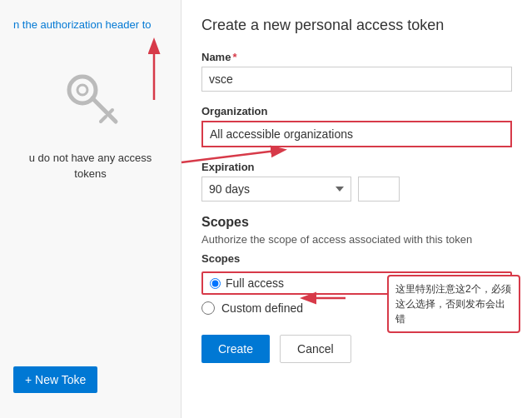 The width and height of the screenshot is (532, 418). I want to click on create-button: Create, so click(236, 349).